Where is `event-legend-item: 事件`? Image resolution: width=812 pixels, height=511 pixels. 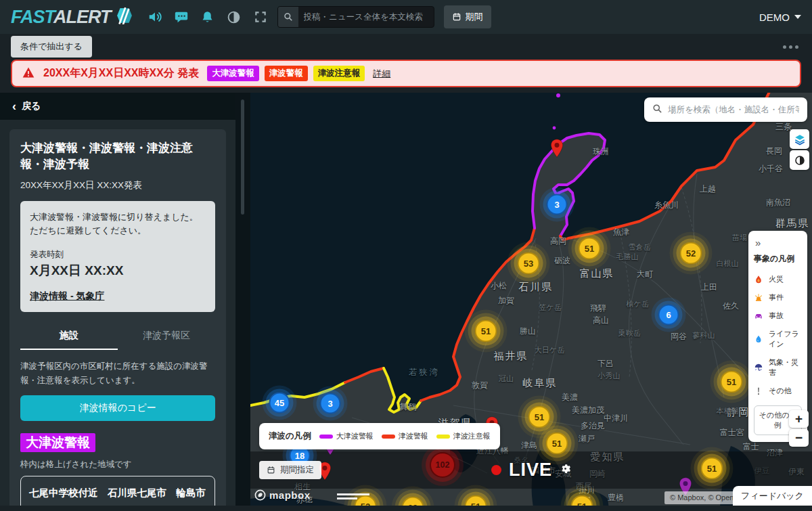 event-legend-item: 事件 is located at coordinates (778, 298).